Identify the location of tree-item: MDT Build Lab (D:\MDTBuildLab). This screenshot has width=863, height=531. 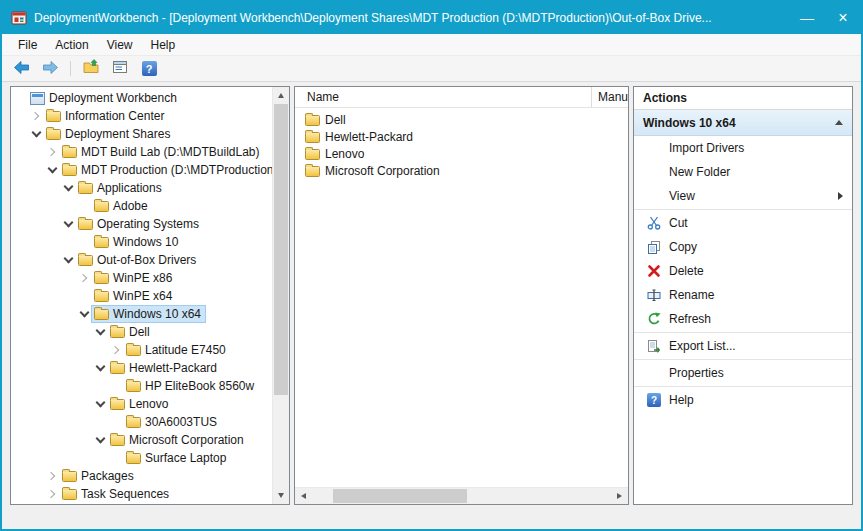
(142, 152).